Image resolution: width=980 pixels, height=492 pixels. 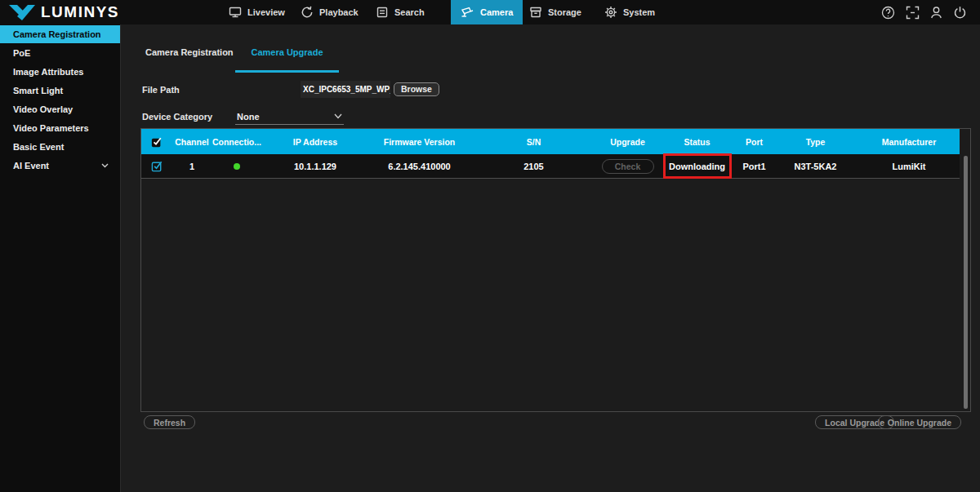 I want to click on cell-ip-address: 10.1.1.129, so click(x=315, y=166).